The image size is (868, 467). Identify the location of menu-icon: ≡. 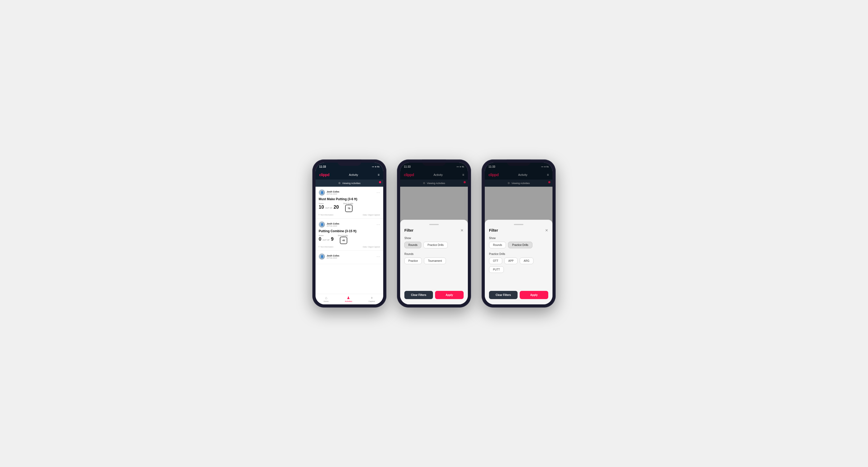
(379, 175).